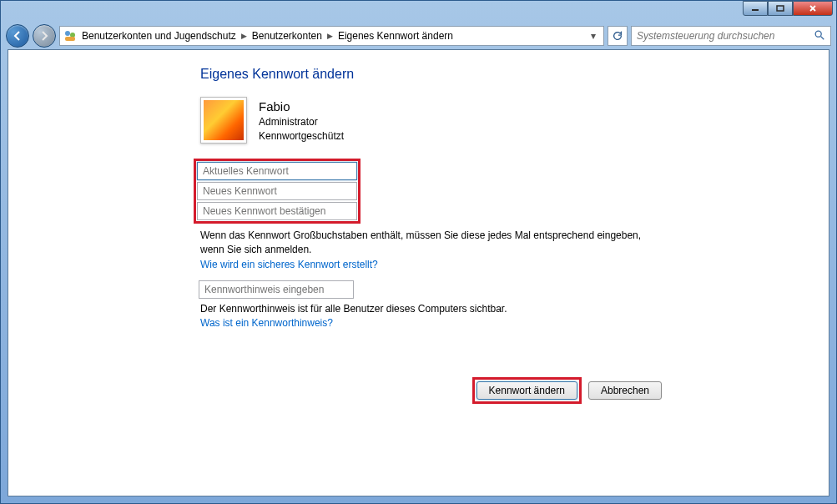 This screenshot has height=504, width=837. Describe the element at coordinates (277, 171) in the screenshot. I see `current-password-input` at that location.